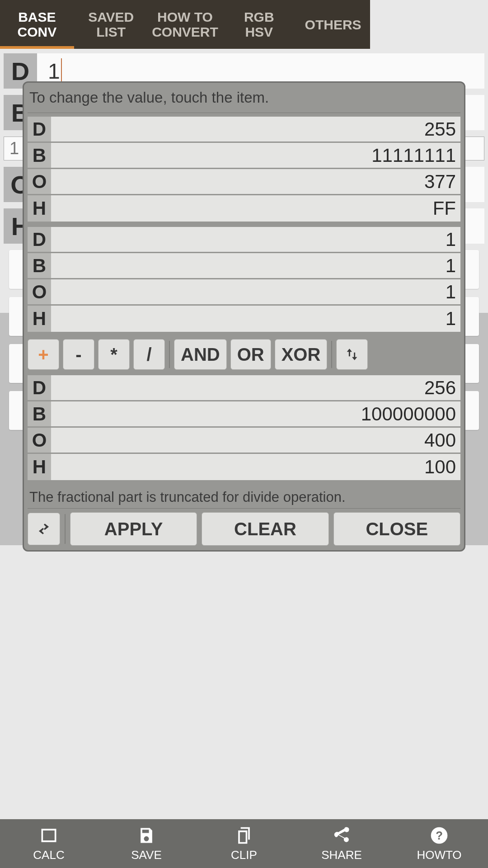 The image size is (488, 868). What do you see at coordinates (149, 354) in the screenshot?
I see `op-divide-button: /` at bounding box center [149, 354].